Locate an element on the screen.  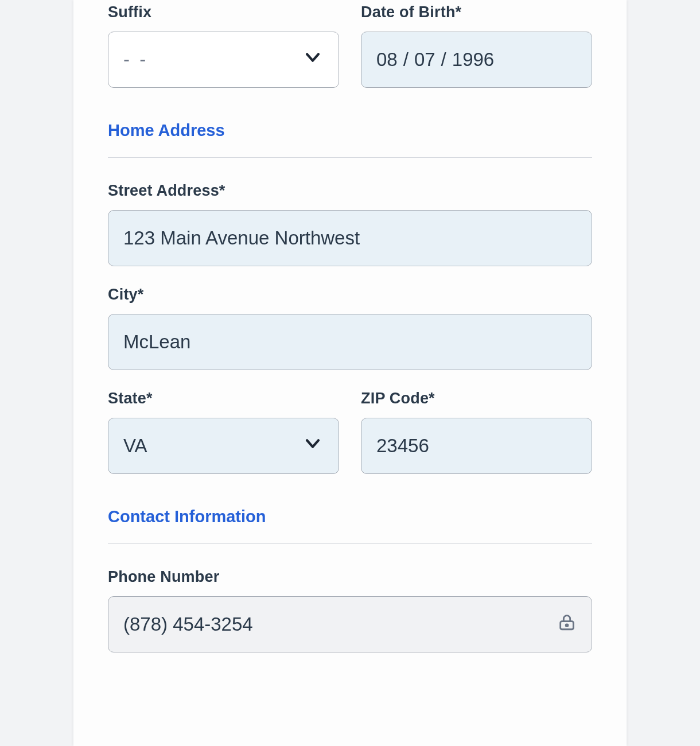
state-label: State* is located at coordinates (224, 398).